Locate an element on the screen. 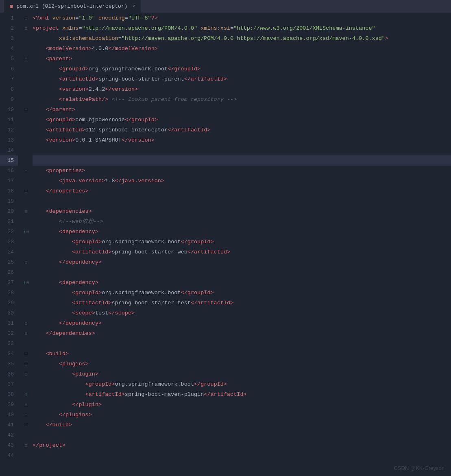  line-num-14: 14 is located at coordinates (9, 151).